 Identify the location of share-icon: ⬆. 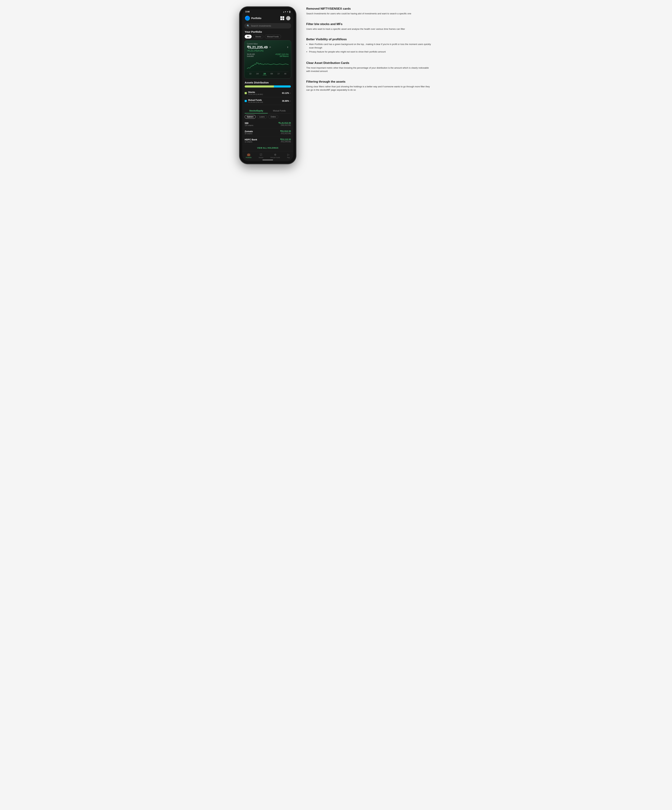
(288, 47).